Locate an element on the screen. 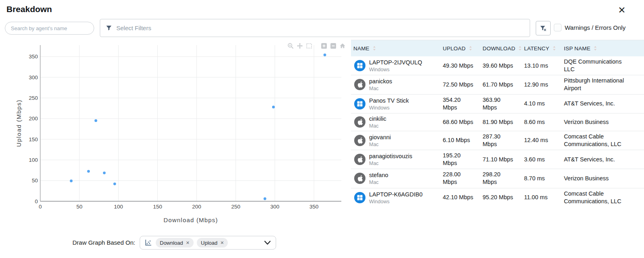 Image resolution: width=644 pixels, height=258 pixels. isp-name: Comcast Cable Communications, LLC is located at coordinates (596, 140).